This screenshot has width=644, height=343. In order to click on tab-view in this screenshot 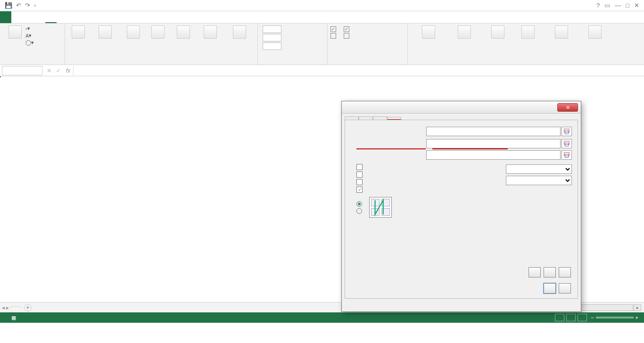, I will do `click(96, 17)`.